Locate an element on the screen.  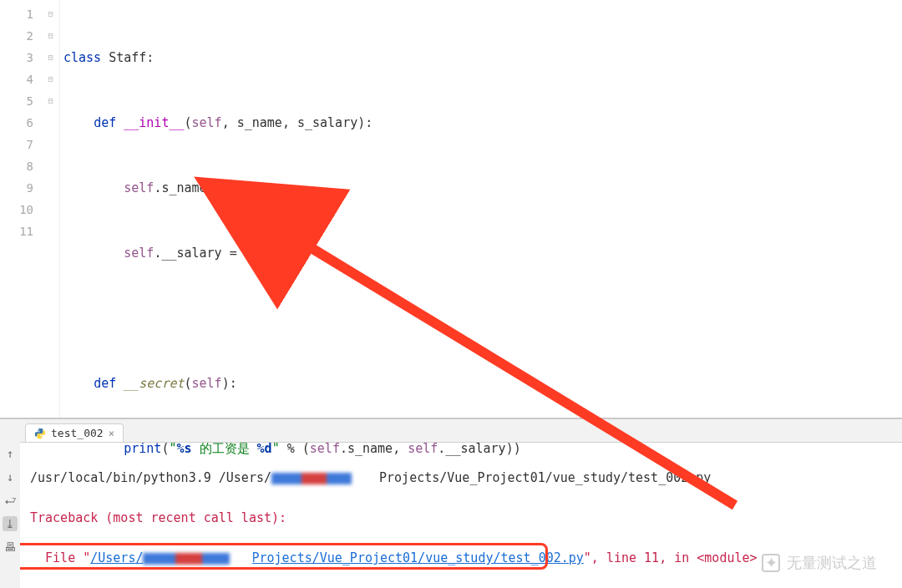
watermark: ✦ 无量测试之道 is located at coordinates (819, 563).